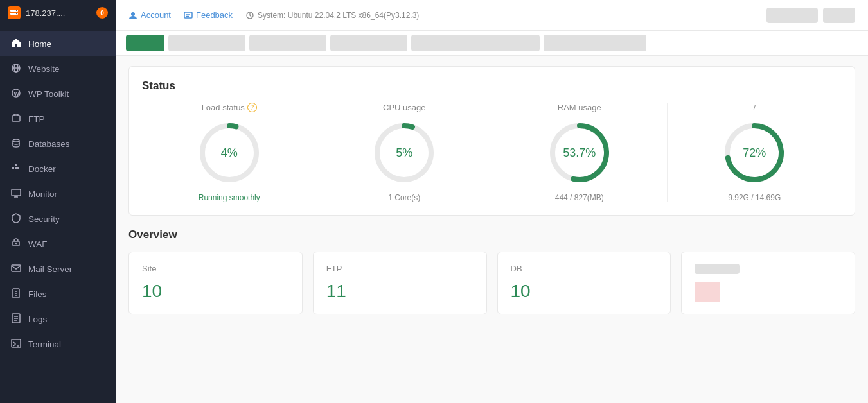 This screenshot has height=403, width=868. I want to click on ftp-icon, so click(16, 119).